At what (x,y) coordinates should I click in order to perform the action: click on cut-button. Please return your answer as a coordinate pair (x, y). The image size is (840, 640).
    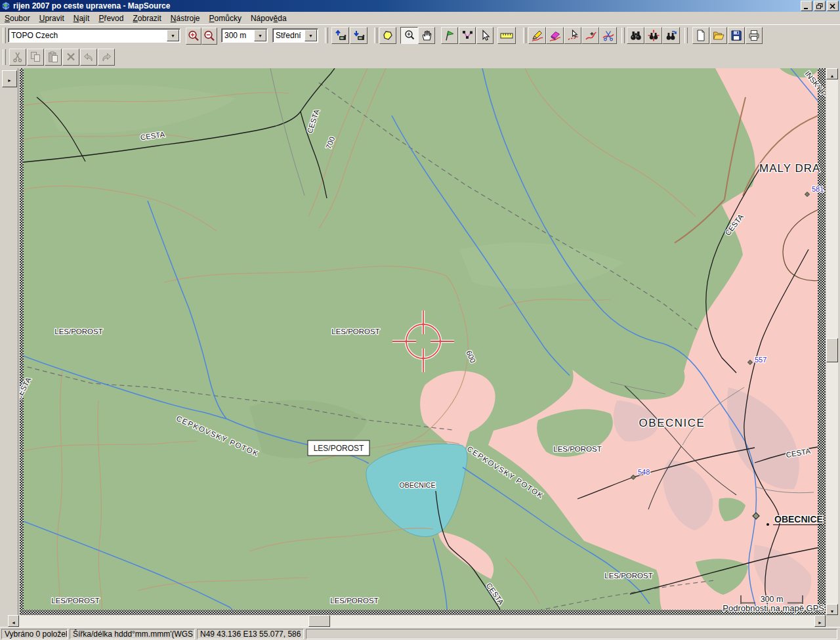
    Looking at the image, I should click on (18, 57).